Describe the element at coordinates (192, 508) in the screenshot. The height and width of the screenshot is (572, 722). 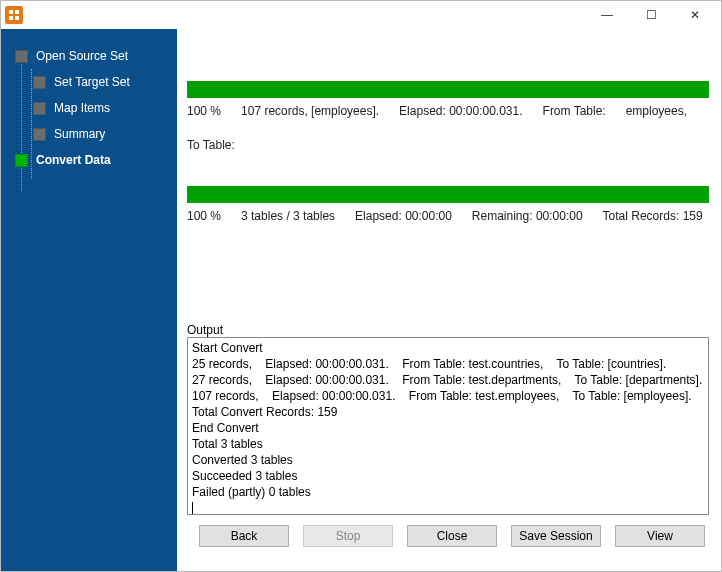
I see `text-caret` at that location.